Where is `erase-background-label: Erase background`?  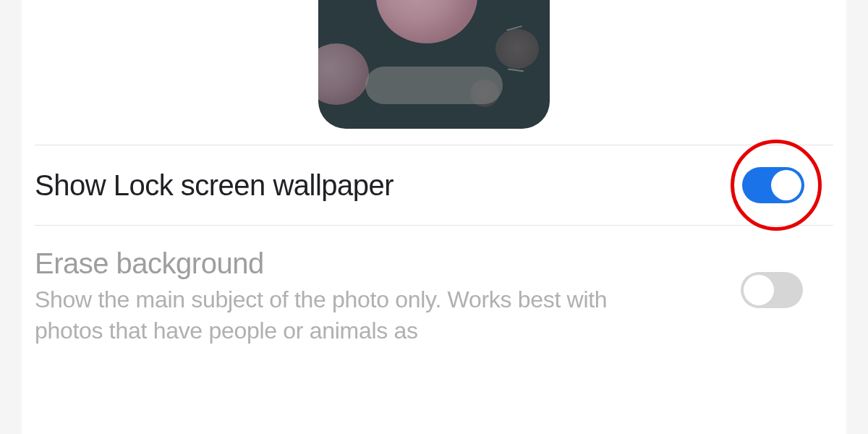
erase-background-label: Erase background is located at coordinates (324, 263).